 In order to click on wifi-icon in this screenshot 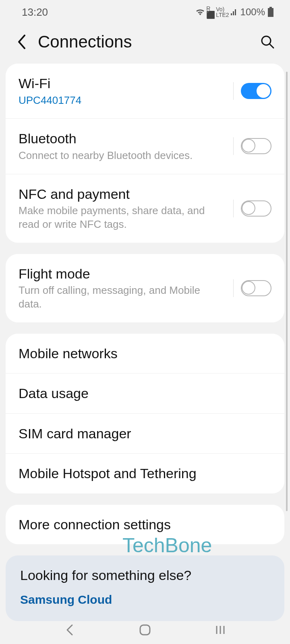, I will do `click(200, 12)`.